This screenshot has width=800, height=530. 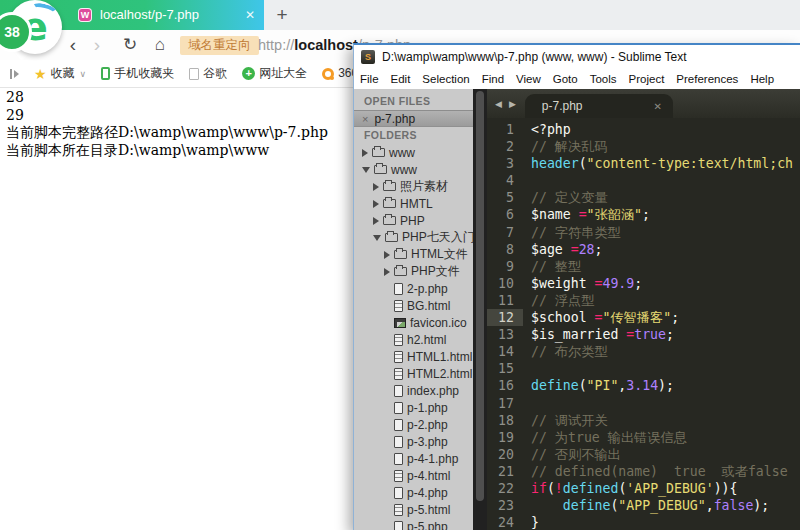 I want to click on tree-item-label: PHP文件, so click(x=436, y=272).